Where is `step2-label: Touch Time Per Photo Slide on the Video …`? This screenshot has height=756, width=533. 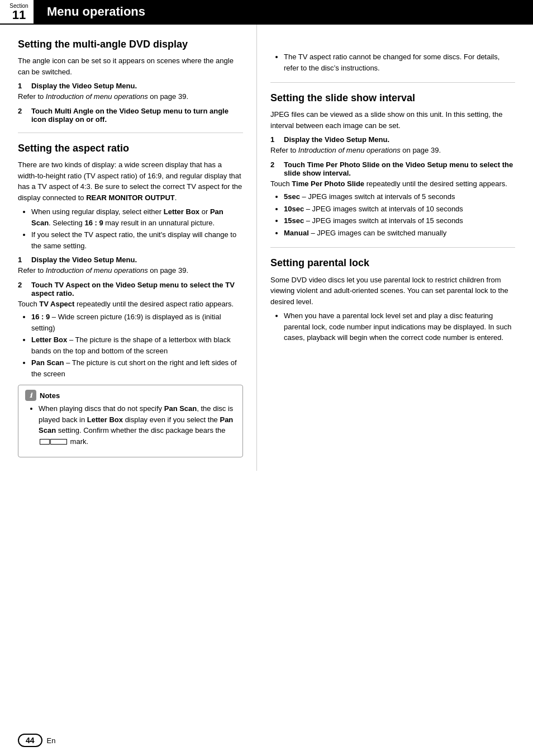 step2-label: Touch Time Per Photo Slide on the Video … is located at coordinates (399, 169).